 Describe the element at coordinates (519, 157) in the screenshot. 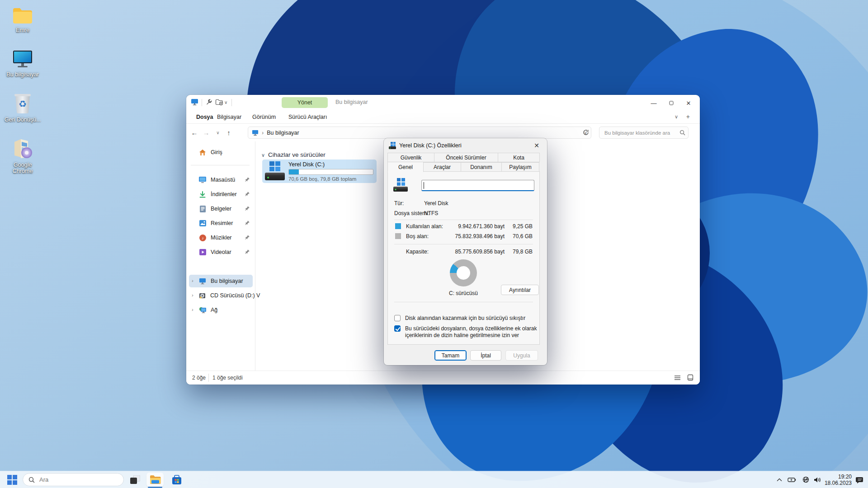

I see `tab-kota: Kota` at that location.